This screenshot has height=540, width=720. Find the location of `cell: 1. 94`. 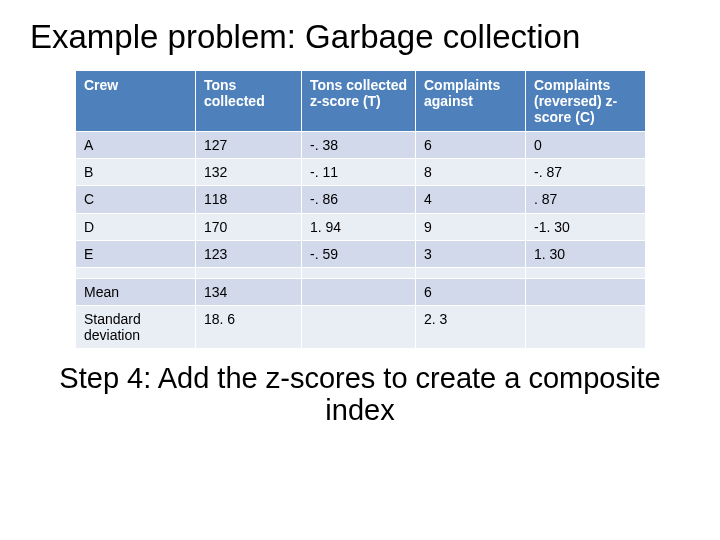

cell: 1. 94 is located at coordinates (359, 226).